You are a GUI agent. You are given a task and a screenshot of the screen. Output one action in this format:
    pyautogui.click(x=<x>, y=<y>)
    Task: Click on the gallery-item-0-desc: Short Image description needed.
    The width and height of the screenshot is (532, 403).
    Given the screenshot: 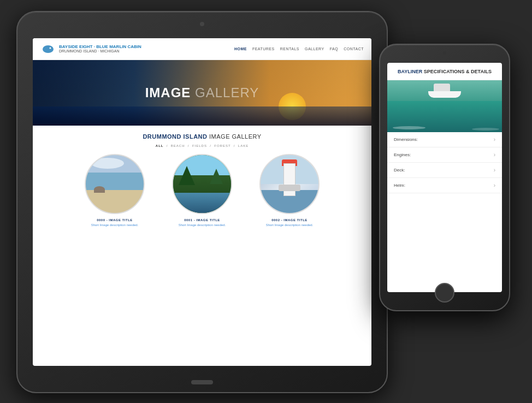 What is the action you would take?
    pyautogui.click(x=115, y=225)
    